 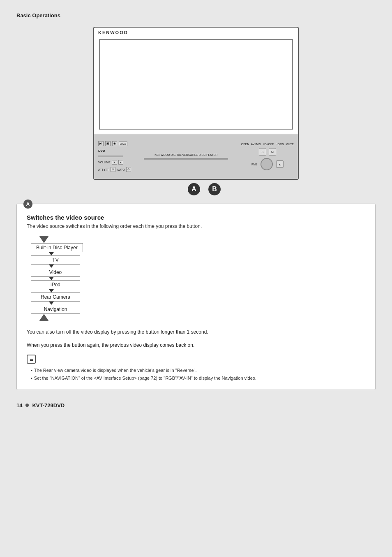 What do you see at coordinates (111, 156) in the screenshot?
I see `disc-slot` at bounding box center [111, 156].